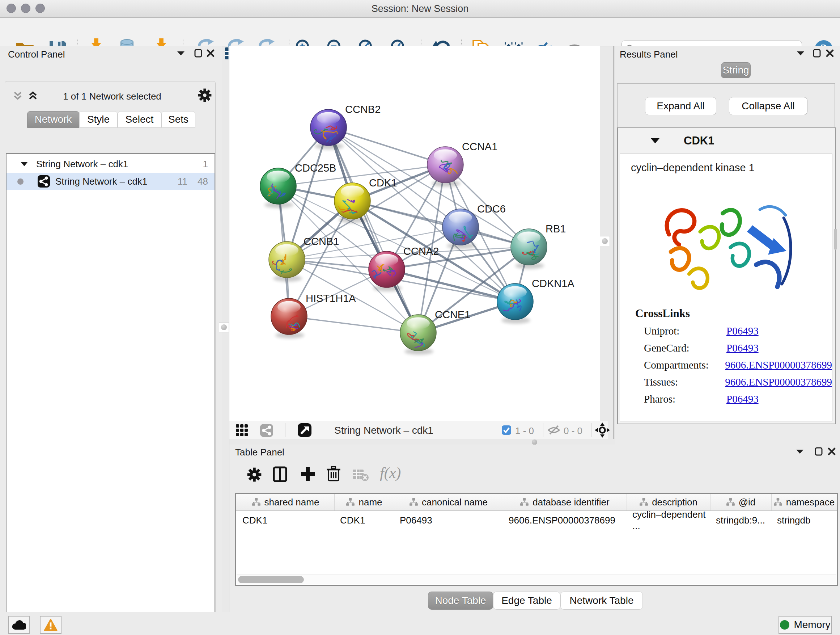 This screenshot has height=635, width=840. What do you see at coordinates (605, 241) in the screenshot?
I see `right-splitter-handle` at bounding box center [605, 241].